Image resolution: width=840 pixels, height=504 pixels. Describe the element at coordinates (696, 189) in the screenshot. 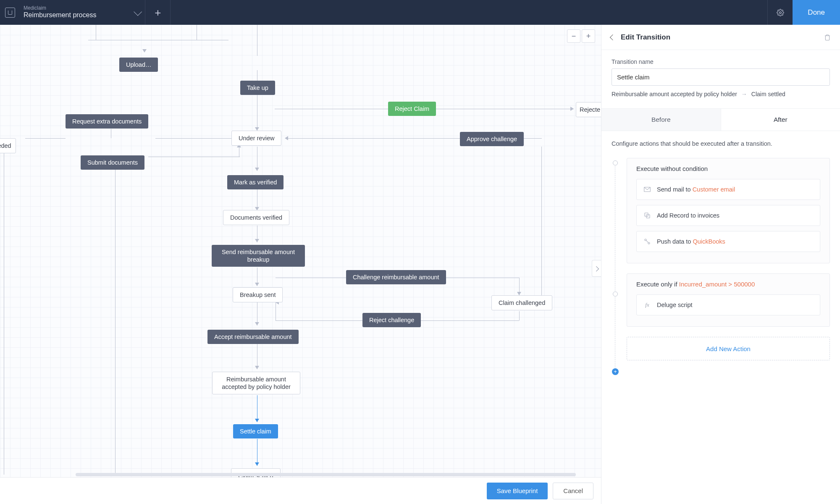

I see `send-mail-label: Send mail to Customer email` at that location.